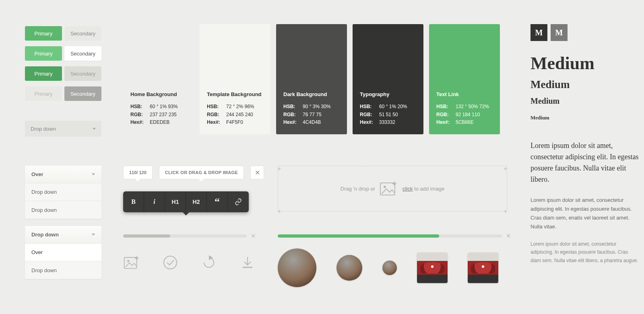 Image resolution: width=644 pixels, height=314 pixels. I want to click on close-icon: ✕, so click(258, 173).